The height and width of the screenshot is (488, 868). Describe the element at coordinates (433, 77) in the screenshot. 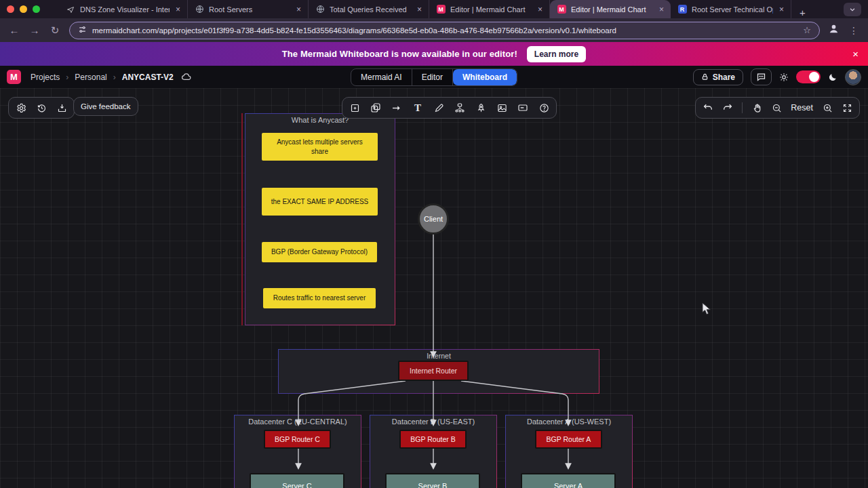

I see `tab-editor: Editor` at that location.